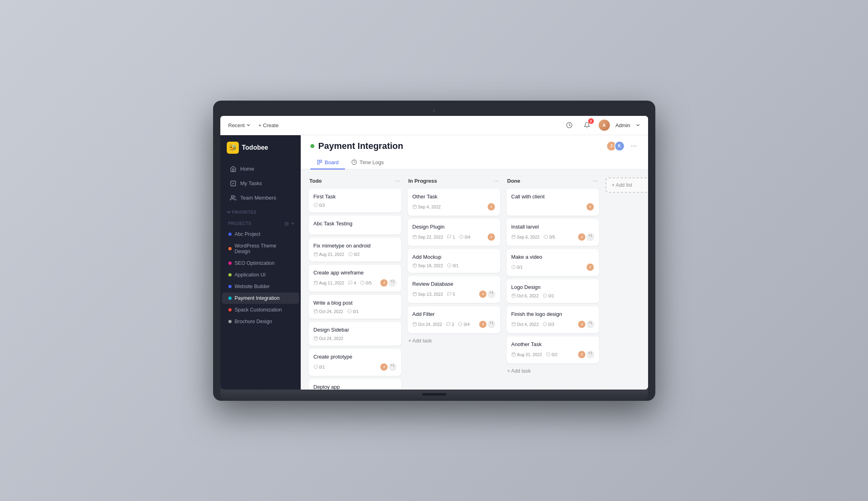  I want to click on create-button: + Create, so click(269, 126).